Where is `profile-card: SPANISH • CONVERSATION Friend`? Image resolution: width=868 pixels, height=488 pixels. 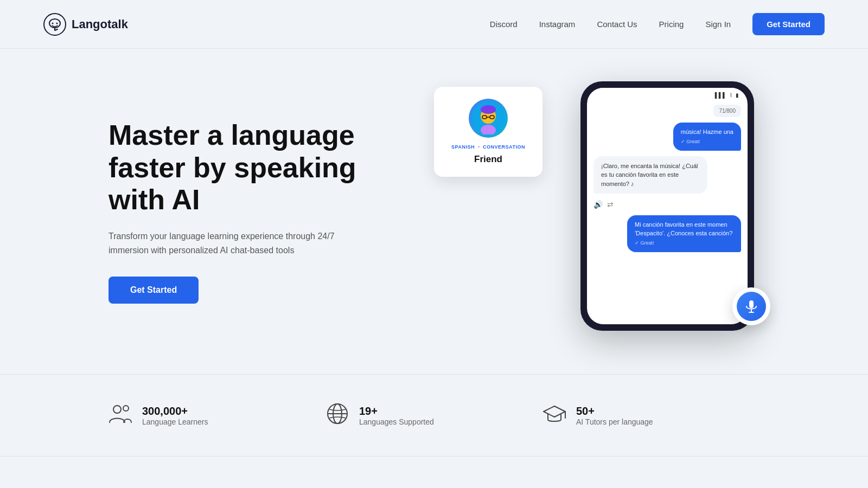 profile-card: SPANISH • CONVERSATION Friend is located at coordinates (488, 132).